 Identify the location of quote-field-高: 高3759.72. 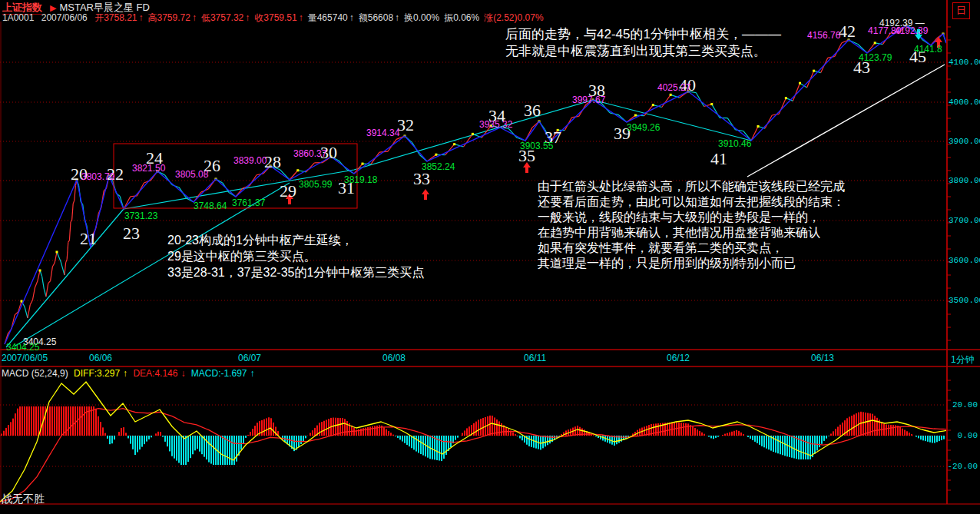
(169, 18).